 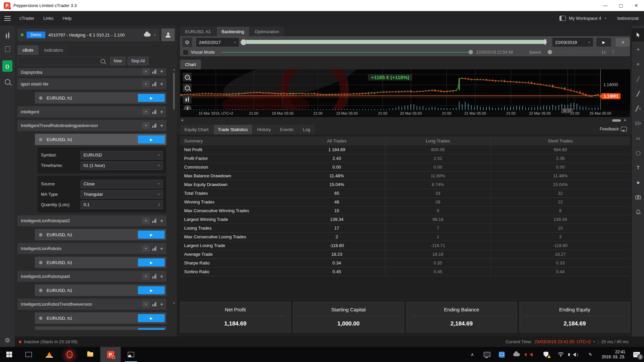 What do you see at coordinates (638, 109) in the screenshot?
I see `equidistant-channel-tool-icon: ╱╱E` at bounding box center [638, 109].